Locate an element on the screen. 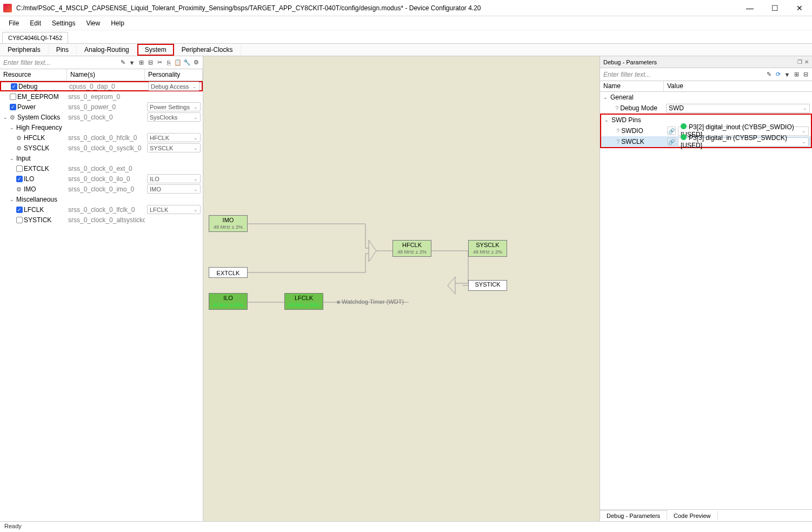 The image size is (812, 532). personality-debug: Debug Access⌄ is located at coordinates (174, 87).